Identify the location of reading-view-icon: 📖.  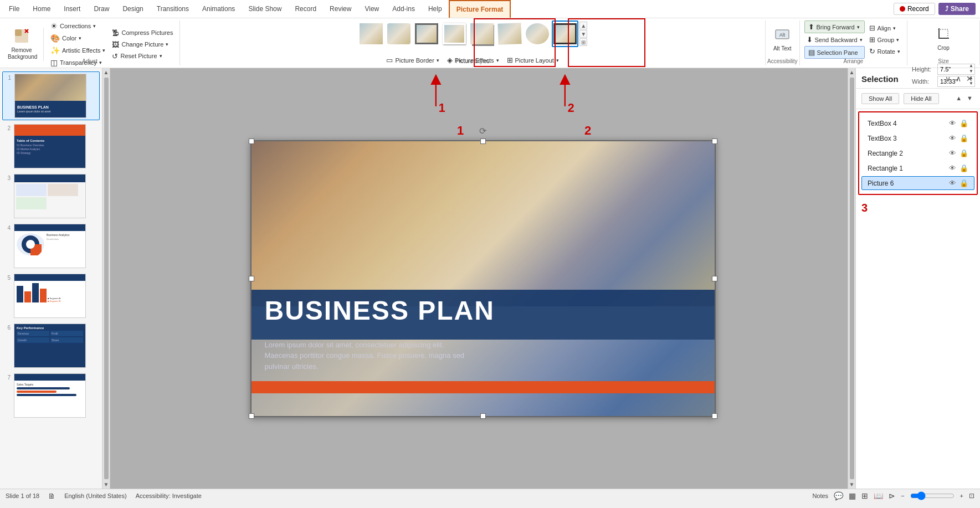
(879, 496).